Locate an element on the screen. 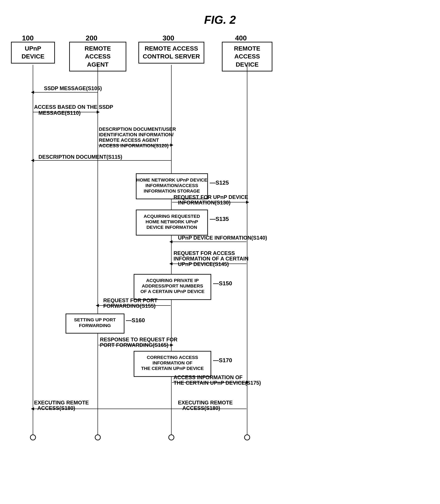 The image size is (440, 504). svg-text: ACCESS INFORMATION(S120) is located at coordinates (134, 146).